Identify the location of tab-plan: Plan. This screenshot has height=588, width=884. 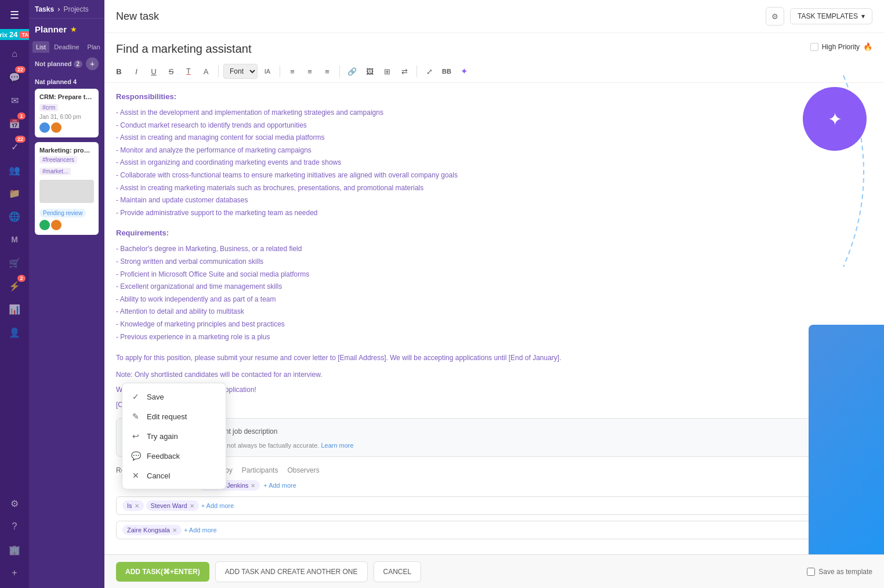
(94, 47).